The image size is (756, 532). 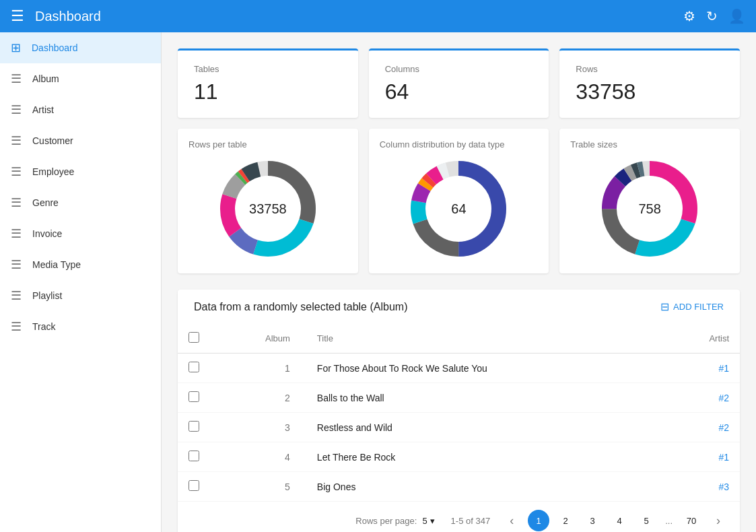 What do you see at coordinates (459, 307) in the screenshot?
I see `table-header: Data from a randomly selected table (Alb…` at bounding box center [459, 307].